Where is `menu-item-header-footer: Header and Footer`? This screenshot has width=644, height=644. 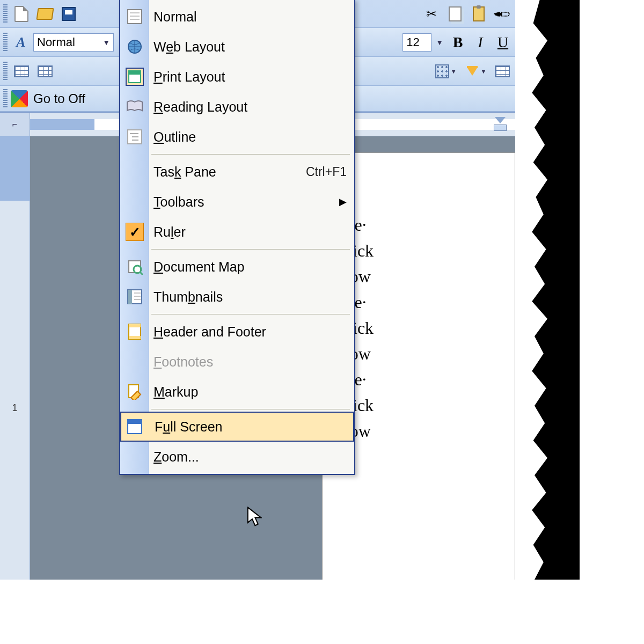
menu-item-header-footer: Header and Footer is located at coordinates (237, 332).